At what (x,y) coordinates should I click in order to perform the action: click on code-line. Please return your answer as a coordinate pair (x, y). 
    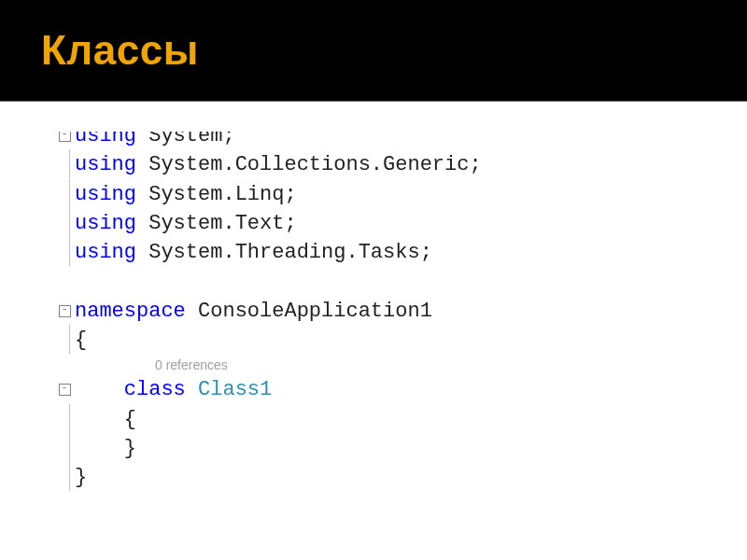
    Looking at the image, I should click on (383, 282).